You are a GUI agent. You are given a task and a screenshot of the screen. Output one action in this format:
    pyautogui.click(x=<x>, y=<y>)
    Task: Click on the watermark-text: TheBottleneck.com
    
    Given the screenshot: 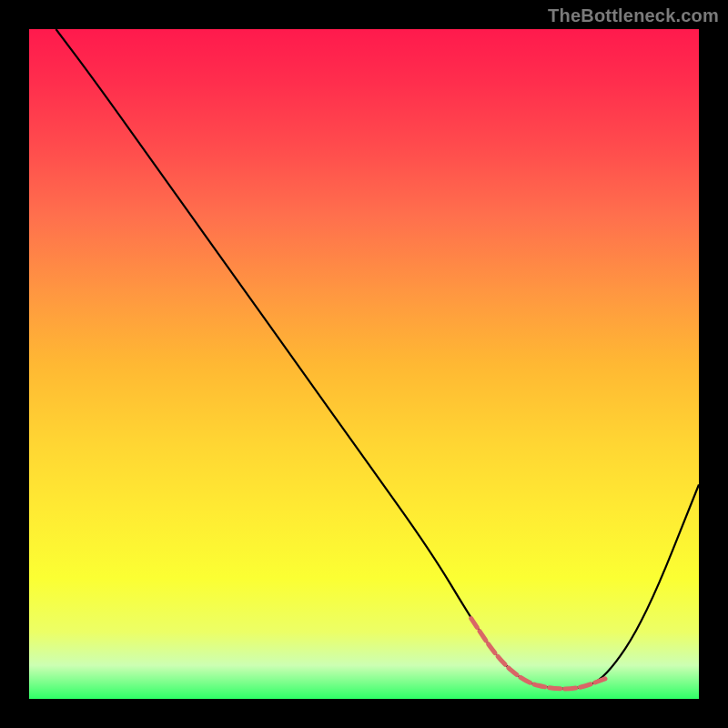 What is the action you would take?
    pyautogui.click(x=633, y=16)
    